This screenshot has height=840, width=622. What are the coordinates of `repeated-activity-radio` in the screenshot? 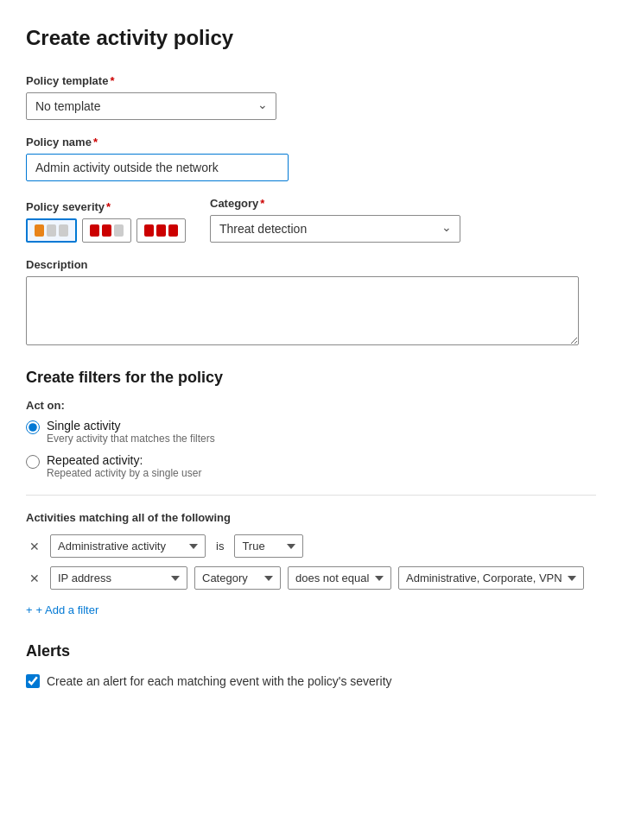 It's located at (33, 462).